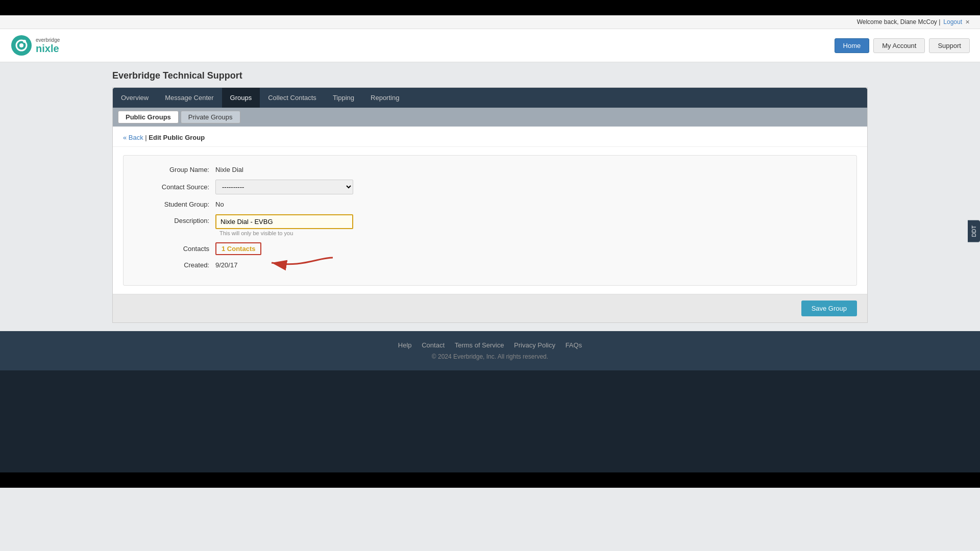 The image size is (980, 551). What do you see at coordinates (433, 345) in the screenshot?
I see `footer-contact: Contact` at bounding box center [433, 345].